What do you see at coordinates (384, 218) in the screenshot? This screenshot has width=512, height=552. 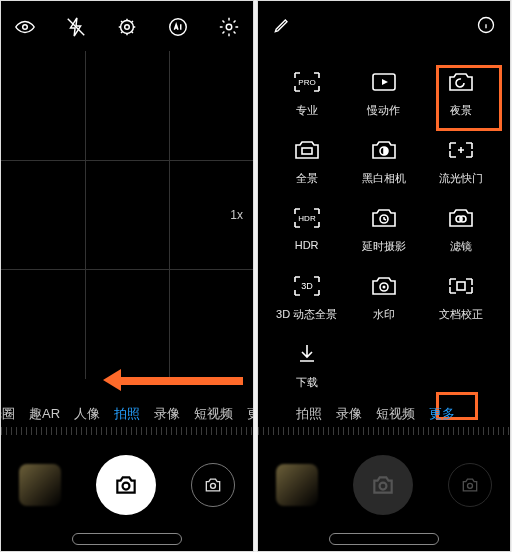 I see `timelapse-icon` at bounding box center [384, 218].